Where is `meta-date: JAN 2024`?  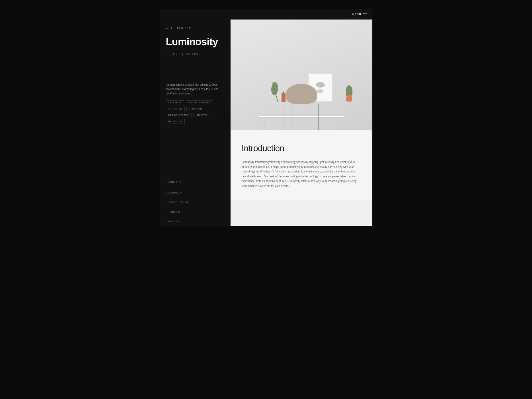
meta-date: JAN 2024 is located at coordinates (192, 54).